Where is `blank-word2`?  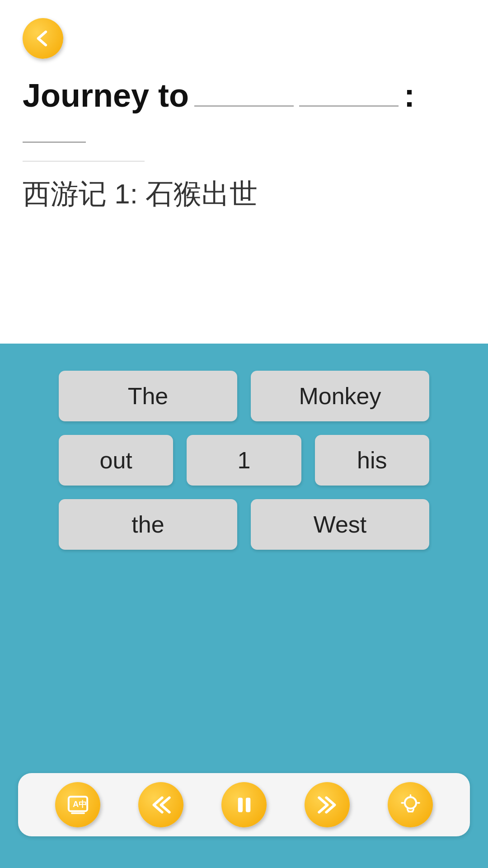 blank-word2 is located at coordinates (349, 95).